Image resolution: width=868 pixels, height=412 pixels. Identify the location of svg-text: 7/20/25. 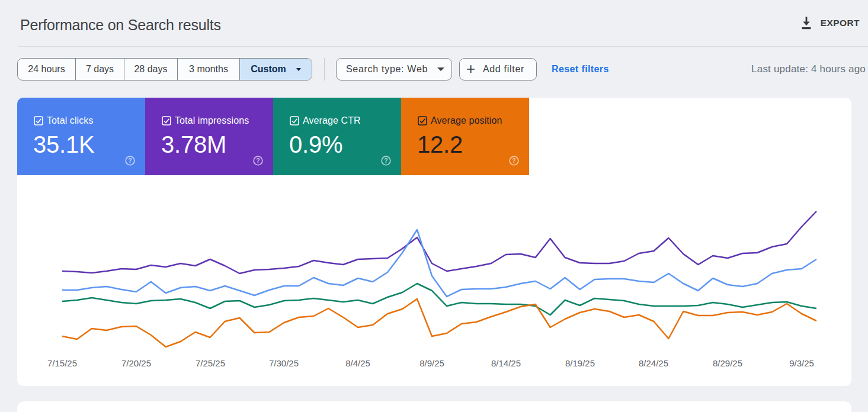
(136, 363).